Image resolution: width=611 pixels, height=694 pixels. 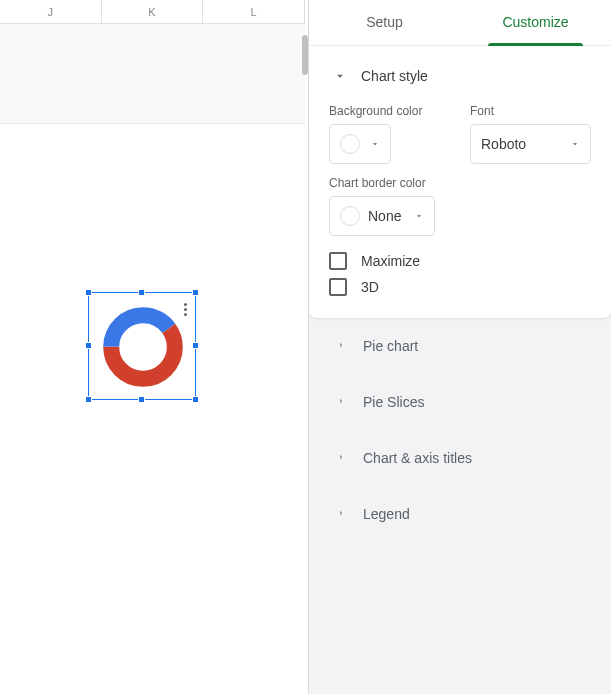 What do you see at coordinates (196, 346) in the screenshot?
I see `resize-handle-mr` at bounding box center [196, 346].